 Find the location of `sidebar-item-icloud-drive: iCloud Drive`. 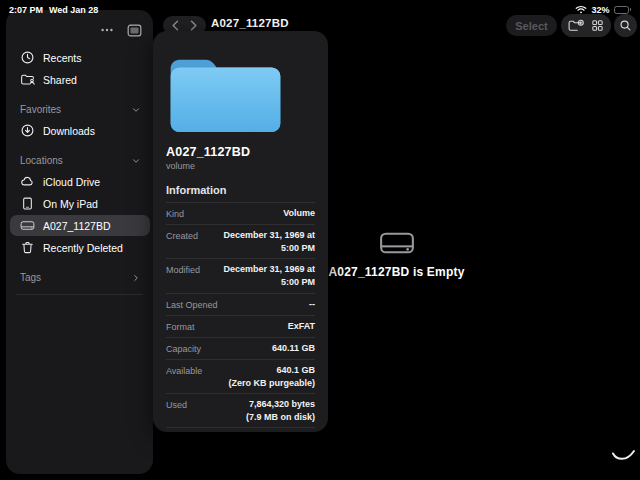

sidebar-item-icloud-drive: iCloud Drive is located at coordinates (80, 182).